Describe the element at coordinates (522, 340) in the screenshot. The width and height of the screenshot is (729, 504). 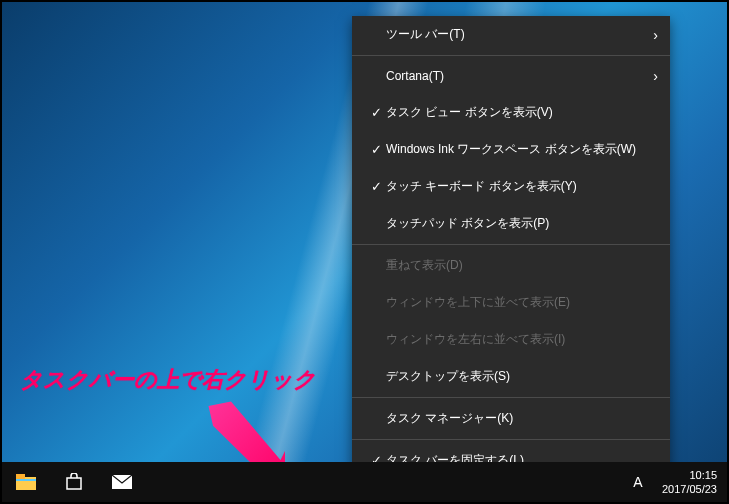
I see `menu-label: ウィンドウを左右に並べて表示(I)` at that location.